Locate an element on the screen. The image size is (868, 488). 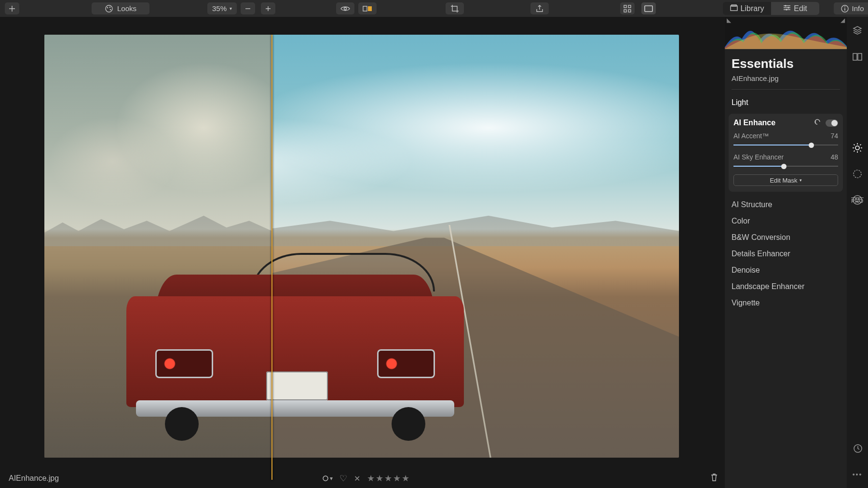
single-icon is located at coordinates (649, 9).